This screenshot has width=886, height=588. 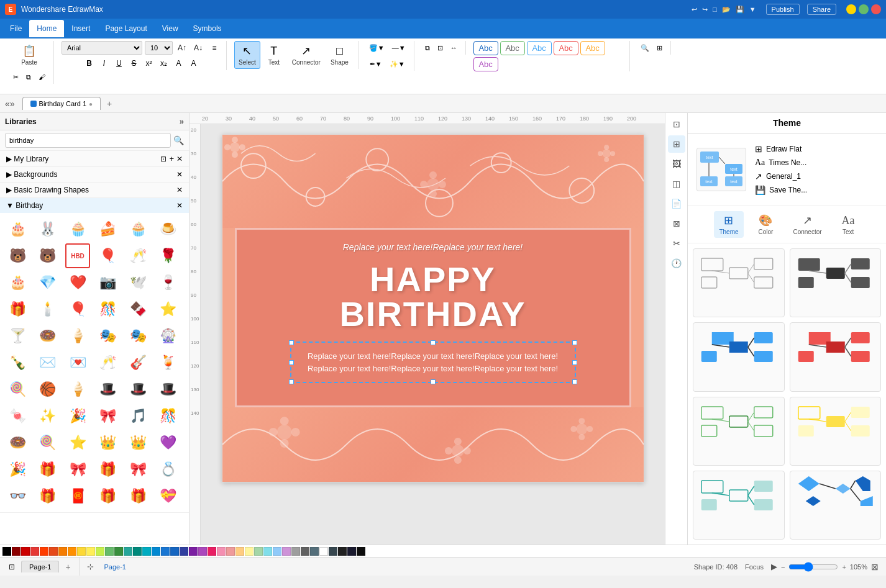 What do you see at coordinates (575, 343) in the screenshot?
I see `handle-tr` at bounding box center [575, 343].